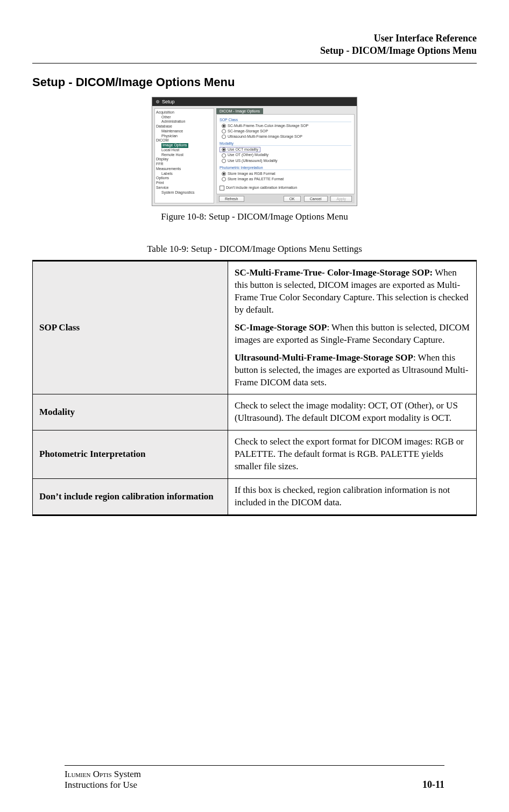 Image resolution: width=509 pixels, height=812 pixels. Describe the element at coordinates (434, 785) in the screenshot. I see `page-number: 10-11` at that location.